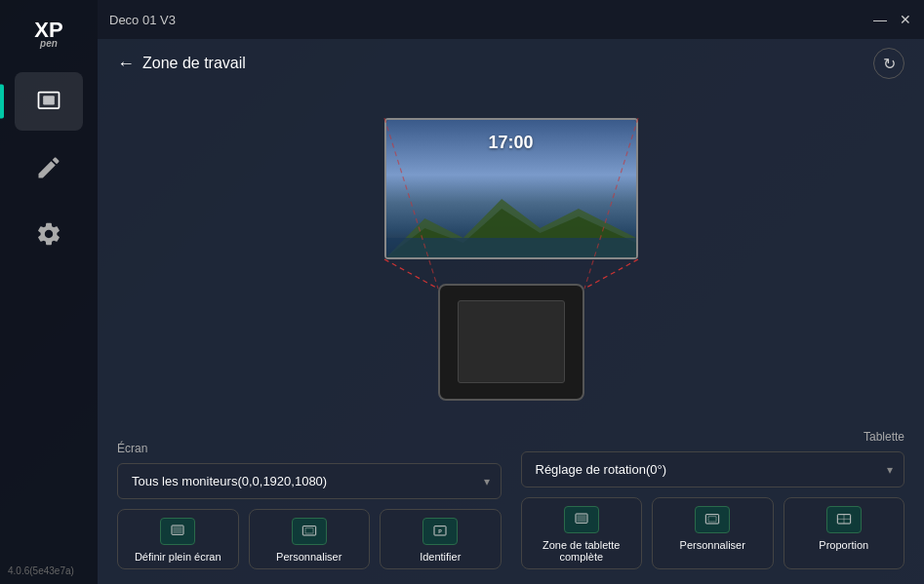 This screenshot has height=584, width=924. What do you see at coordinates (142, 19) in the screenshot?
I see `app-title: Deco 01 V3` at bounding box center [142, 19].